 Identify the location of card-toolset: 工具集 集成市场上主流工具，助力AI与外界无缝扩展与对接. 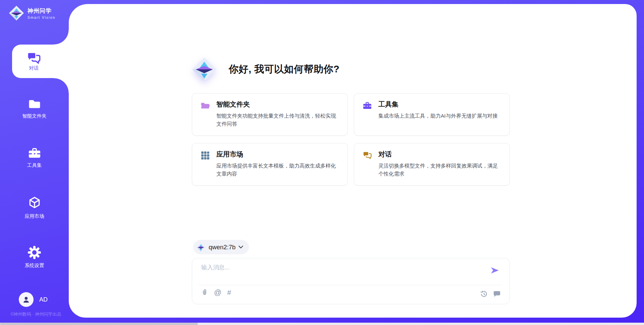
(432, 115).